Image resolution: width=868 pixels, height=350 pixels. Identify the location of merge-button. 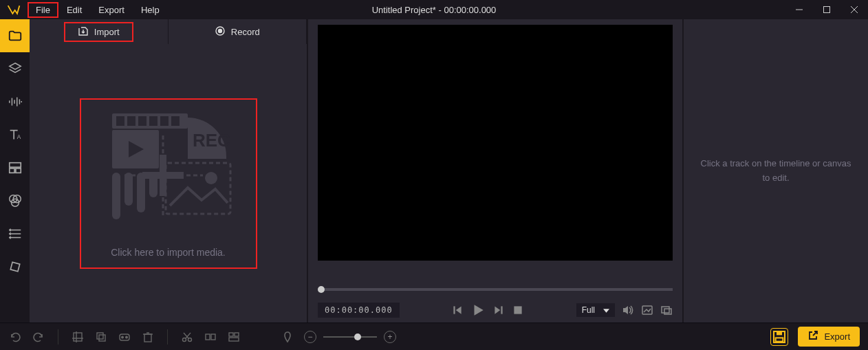
(234, 337).